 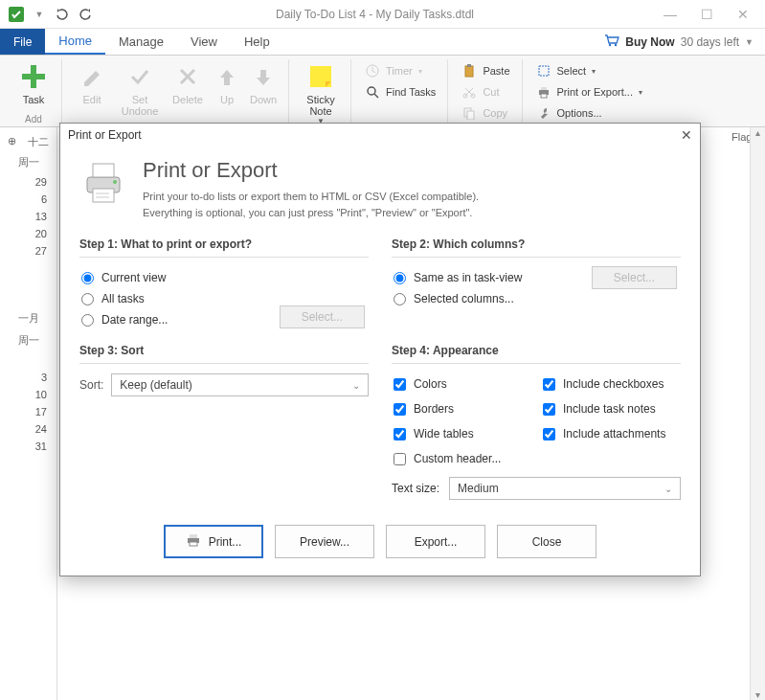 What do you see at coordinates (547, 542) in the screenshot?
I see `close-dialog-button: Close` at bounding box center [547, 542].